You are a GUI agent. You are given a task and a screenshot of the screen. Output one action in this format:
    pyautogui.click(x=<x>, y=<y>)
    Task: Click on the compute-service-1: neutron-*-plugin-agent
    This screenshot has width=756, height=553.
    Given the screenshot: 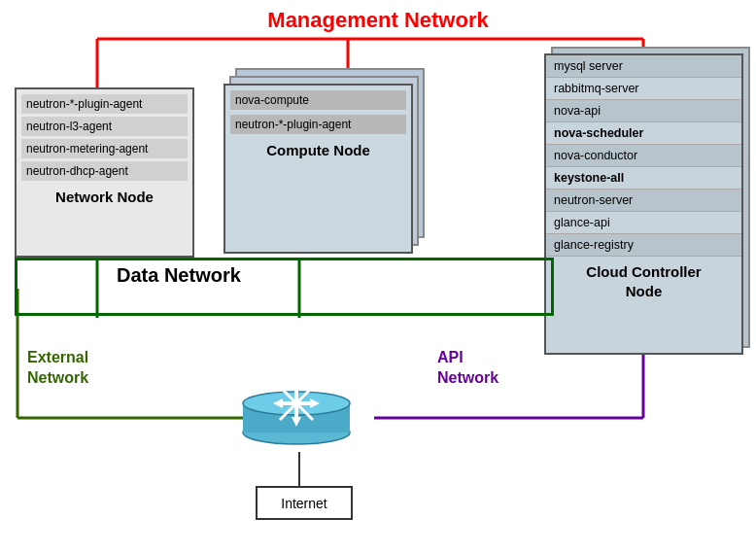 What is the action you would take?
    pyautogui.click(x=319, y=124)
    